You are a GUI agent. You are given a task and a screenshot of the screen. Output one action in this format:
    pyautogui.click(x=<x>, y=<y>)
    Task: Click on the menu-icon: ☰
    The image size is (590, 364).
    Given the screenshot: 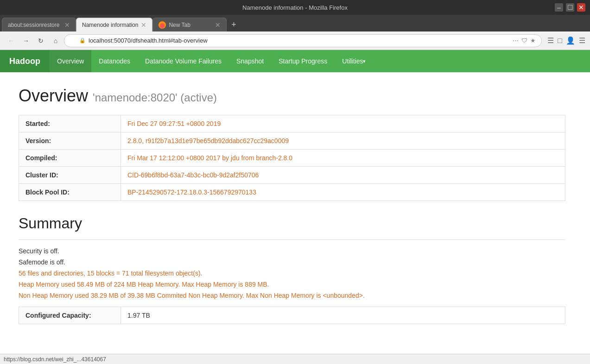 What is the action you would take?
    pyautogui.click(x=582, y=41)
    